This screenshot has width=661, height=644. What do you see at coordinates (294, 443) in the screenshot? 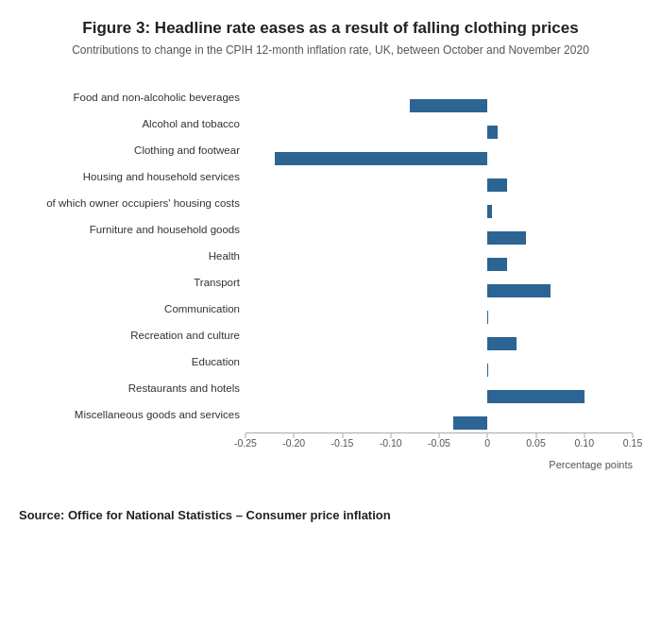
I see `axis-tick-label: -0.20` at bounding box center [294, 443].